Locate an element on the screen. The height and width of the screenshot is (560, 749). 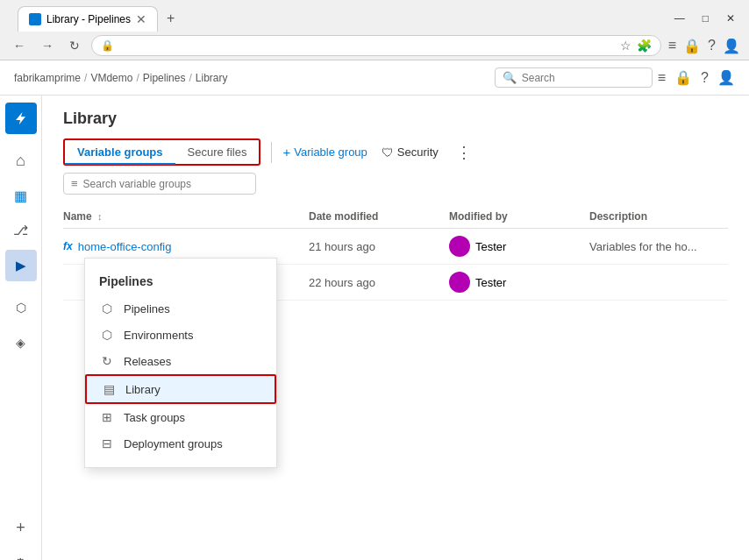
help-icon: ? is located at coordinates (705, 78).